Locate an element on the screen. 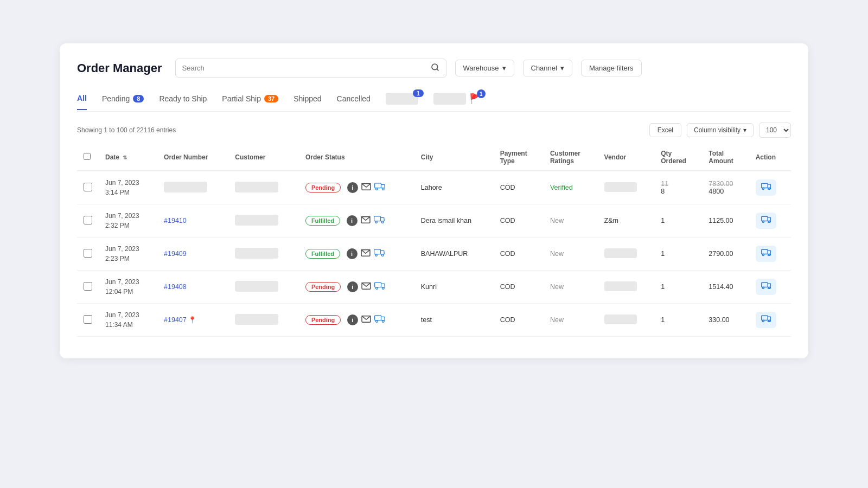 The image size is (868, 488). th-payment-type: PaymentType is located at coordinates (519, 157).